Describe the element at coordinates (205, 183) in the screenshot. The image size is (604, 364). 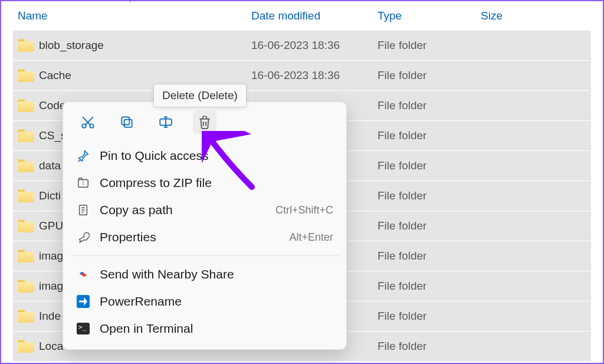
I see `menu-item-zip: Compress to ZIP file` at that location.